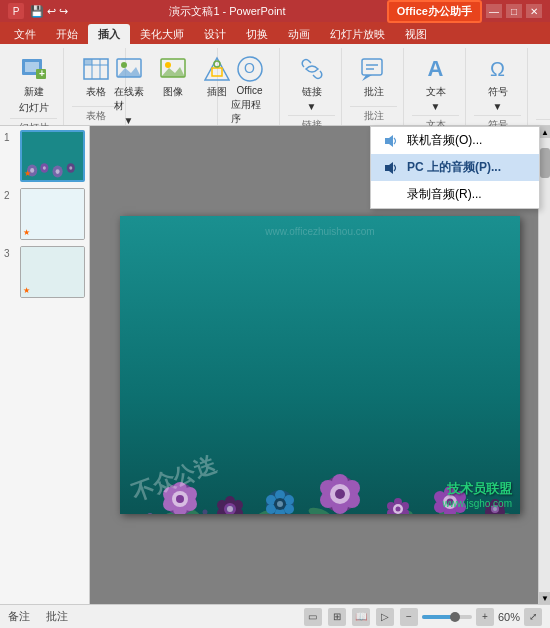 The width and height of the screenshot is (550, 628). I want to click on new-slide-label2: 幻灯片, so click(34, 108).